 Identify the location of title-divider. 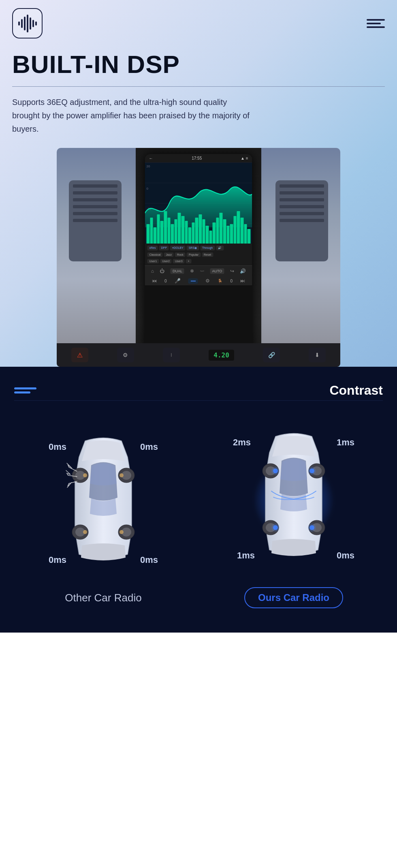
(198, 87).